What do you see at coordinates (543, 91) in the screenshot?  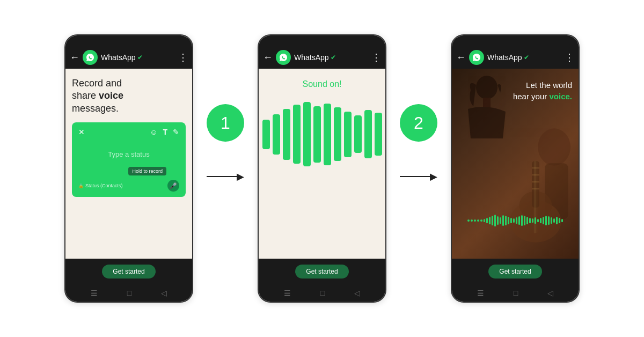 I see `phone3-text: Let the world hear your voice.` at bounding box center [543, 91].